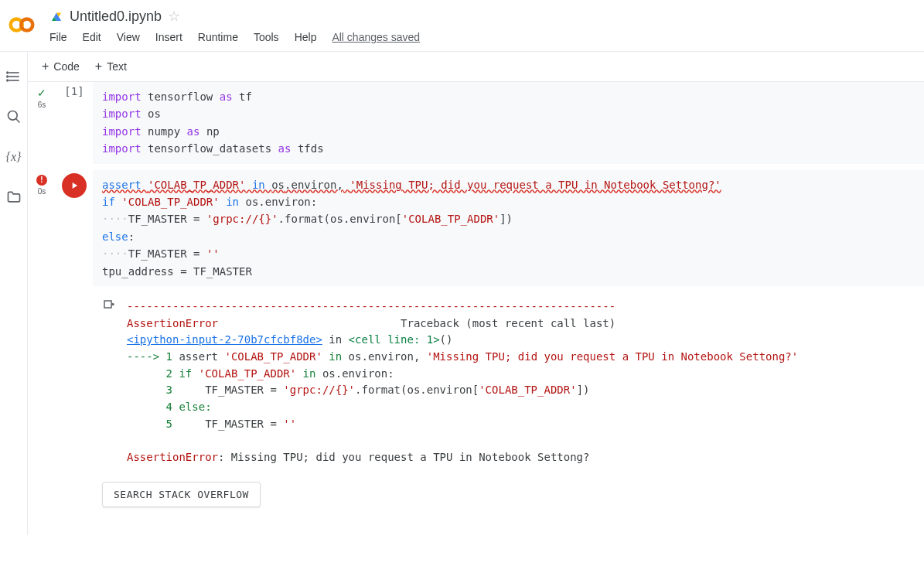 This screenshot has height=573, width=924. I want to click on menu-tools: Tools, so click(266, 37).